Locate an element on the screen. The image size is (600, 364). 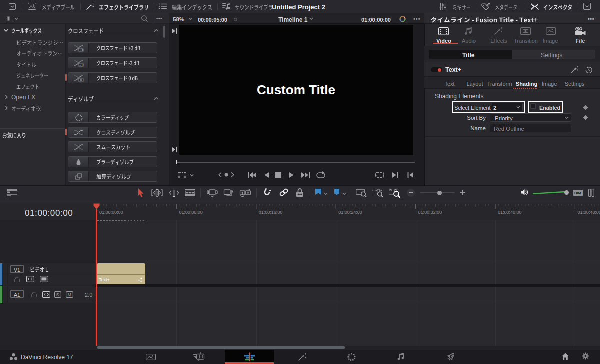
svg-text: +3 is located at coordinates (82, 50).